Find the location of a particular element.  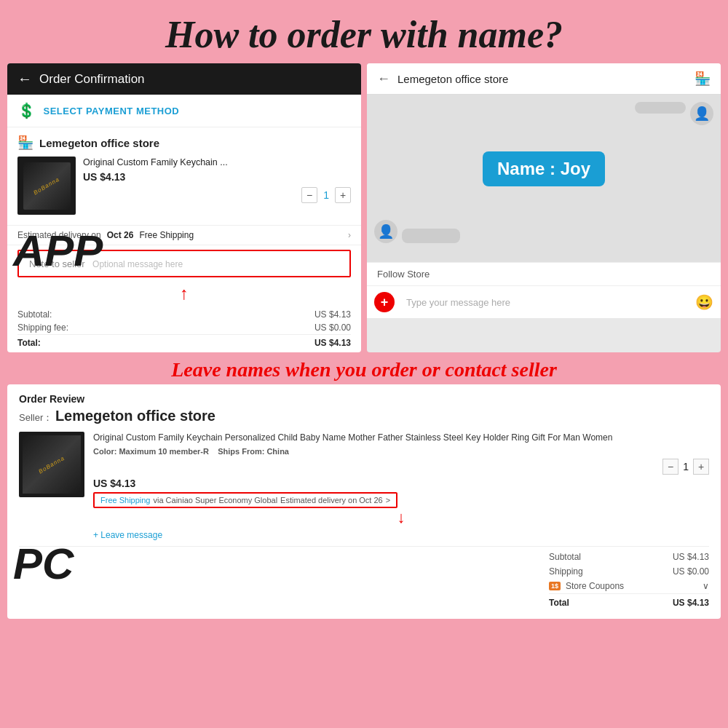

pc-shipping-row: Shipping US $0.00 is located at coordinates (629, 571).